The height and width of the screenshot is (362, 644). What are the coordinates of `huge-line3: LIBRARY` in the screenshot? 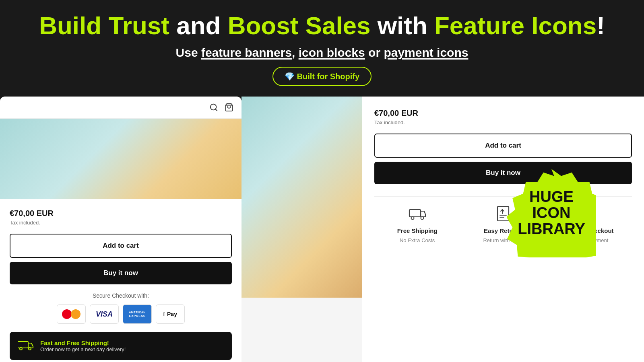 It's located at (551, 229).